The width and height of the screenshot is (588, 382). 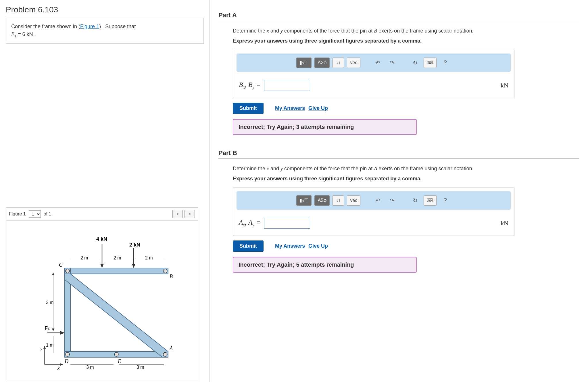 I want to click on part-b-submit-button: Submit, so click(x=248, y=246).